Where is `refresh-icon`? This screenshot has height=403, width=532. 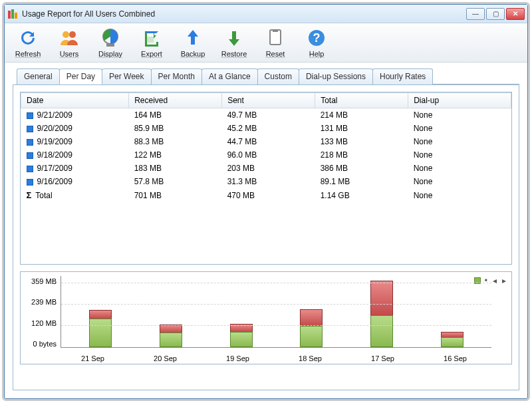 refresh-icon is located at coordinates (28, 38).